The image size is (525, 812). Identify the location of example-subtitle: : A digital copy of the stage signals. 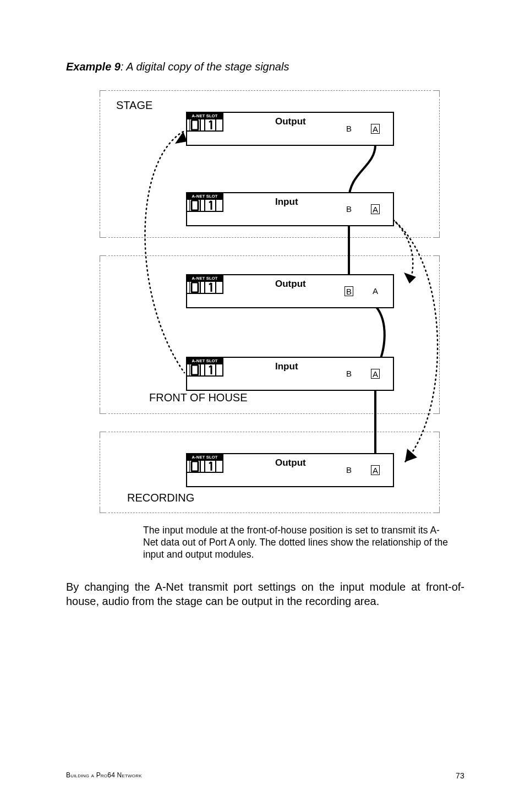
(205, 67).